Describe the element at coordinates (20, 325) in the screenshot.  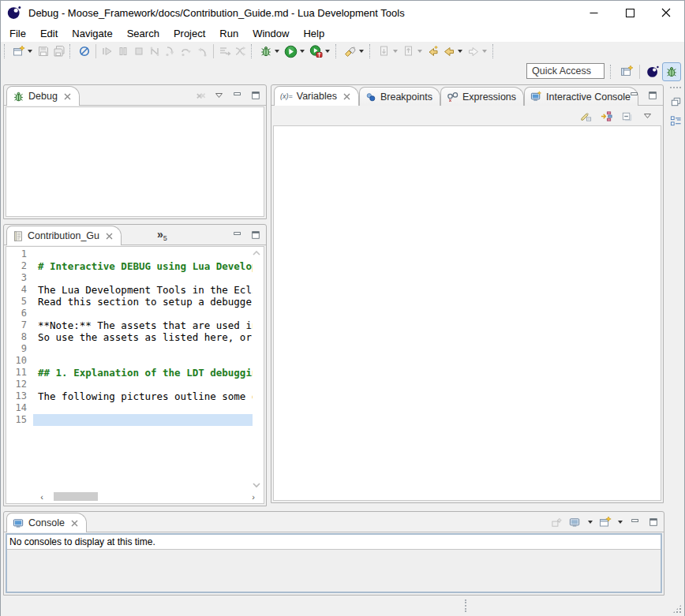
I see `line-number: 7` at that location.